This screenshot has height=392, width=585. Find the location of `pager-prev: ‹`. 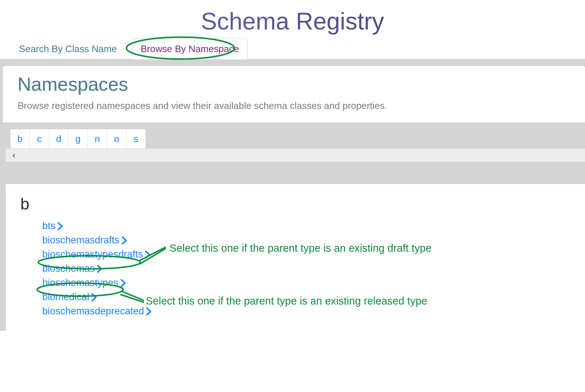

pager-prev: ‹ is located at coordinates (295, 155).